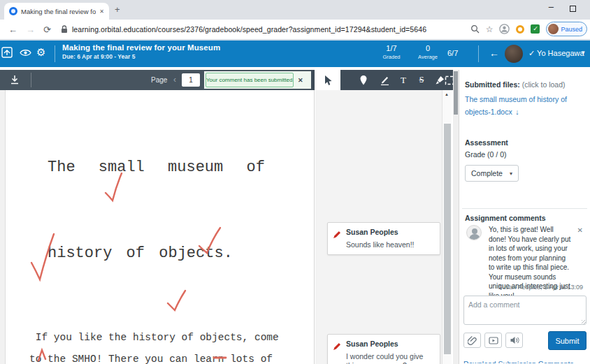 The width and height of the screenshot is (590, 364). Describe the element at coordinates (515, 84) in the screenshot. I see `submitted-files-label: Submitted files: (click to load)` at that location.